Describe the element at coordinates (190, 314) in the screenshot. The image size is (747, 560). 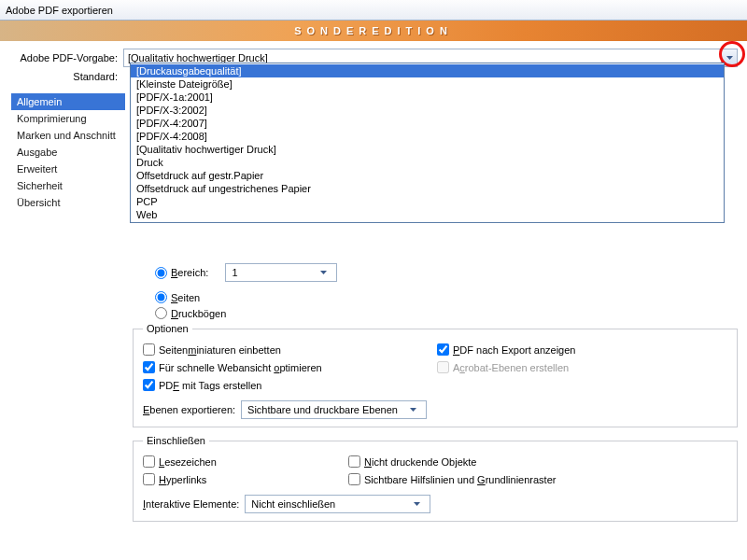
I see `radio-druckbogen: Druckbögen` at that location.